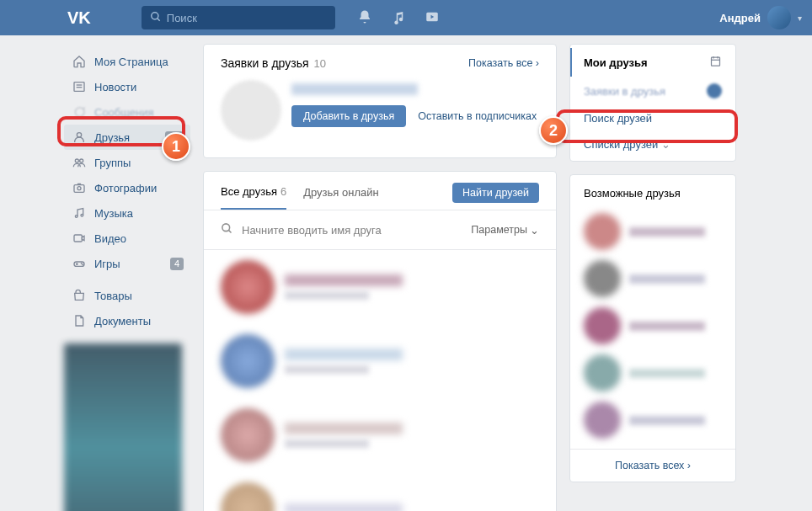 The width and height of the screenshot is (812, 511). I want to click on sidebar-item-docs: Документы, so click(127, 321).